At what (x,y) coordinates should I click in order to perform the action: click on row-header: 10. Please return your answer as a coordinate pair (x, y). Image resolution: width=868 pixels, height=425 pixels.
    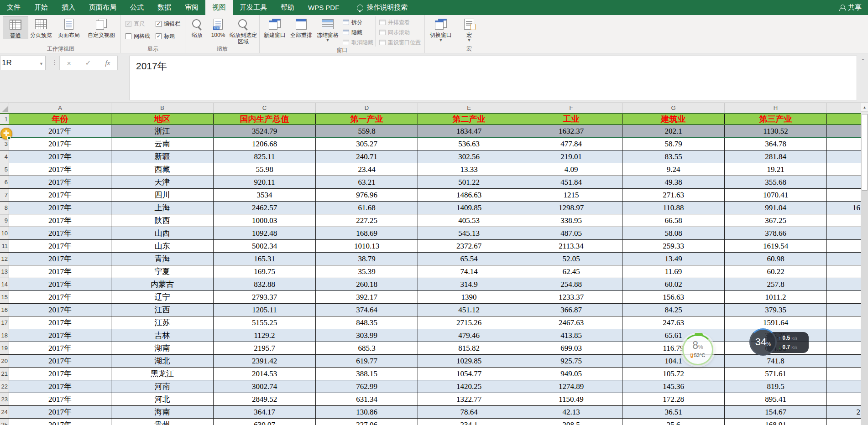
    Looking at the image, I should click on (5, 233).